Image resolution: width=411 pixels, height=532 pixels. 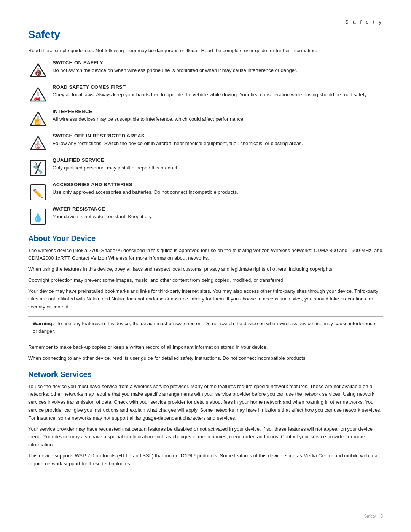 I want to click on water-content: WATER-RESISTANCE Your device is not wate…, so click(x=218, y=213).